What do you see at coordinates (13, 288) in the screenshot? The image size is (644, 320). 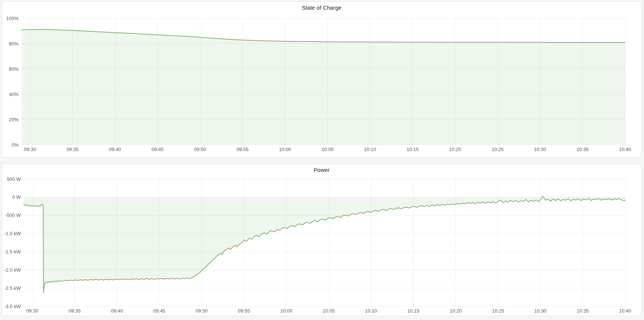 I see `y-axis-tick-label: -2.5 kW` at bounding box center [13, 288].